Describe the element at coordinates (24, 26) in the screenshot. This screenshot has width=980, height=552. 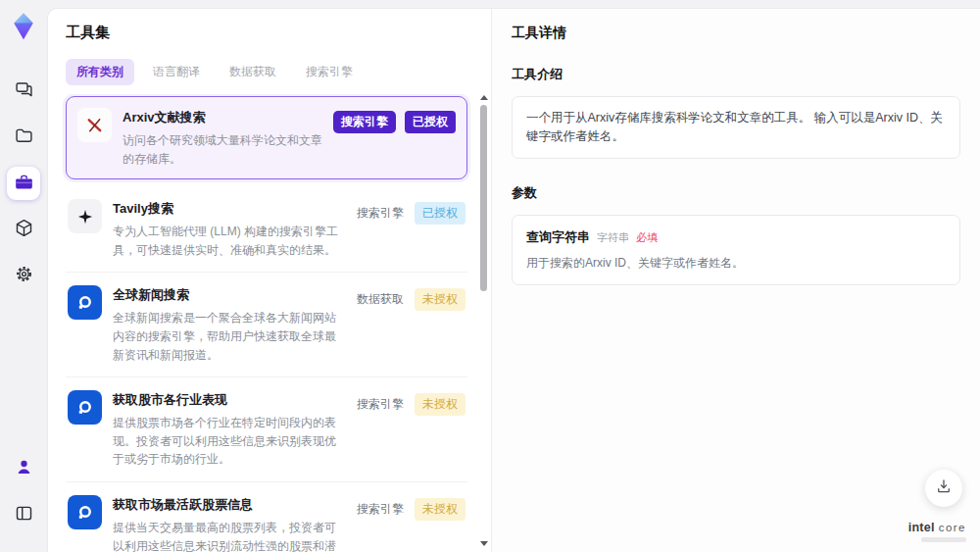
I see `app-logo-icon` at that location.